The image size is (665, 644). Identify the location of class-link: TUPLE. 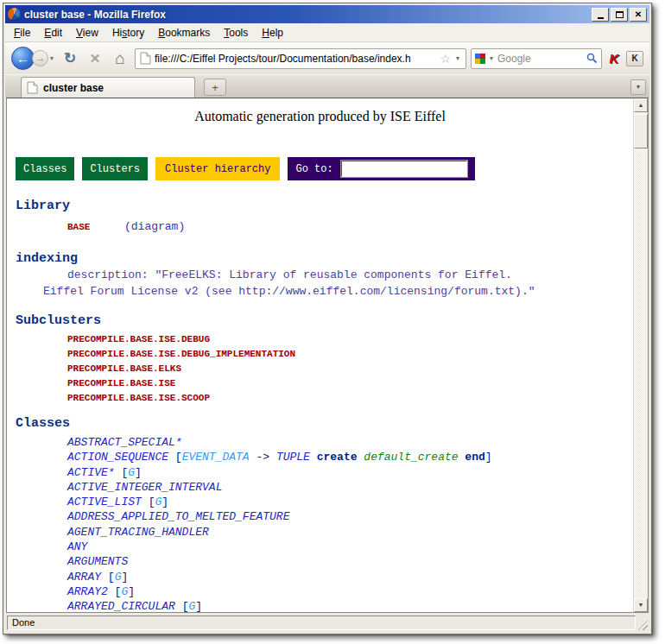
(294, 458).